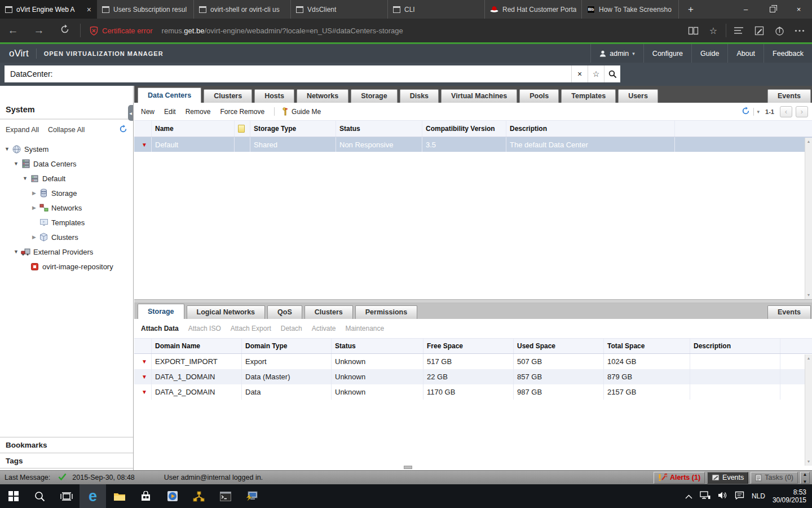 Image resolution: width=812 pixels, height=508 pixels. Describe the element at coordinates (705, 497) in the screenshot. I see `tray-network-icon` at that location.